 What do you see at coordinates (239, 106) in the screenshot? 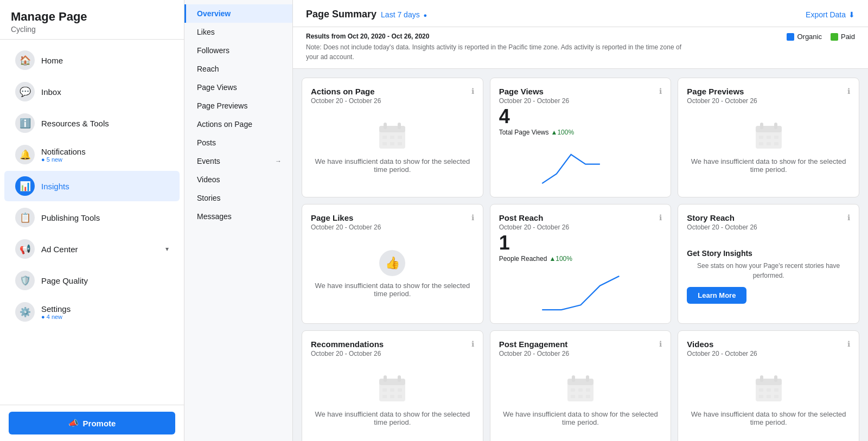
I see `subnav-item-pagepreviews: Page Previews` at bounding box center [239, 106].